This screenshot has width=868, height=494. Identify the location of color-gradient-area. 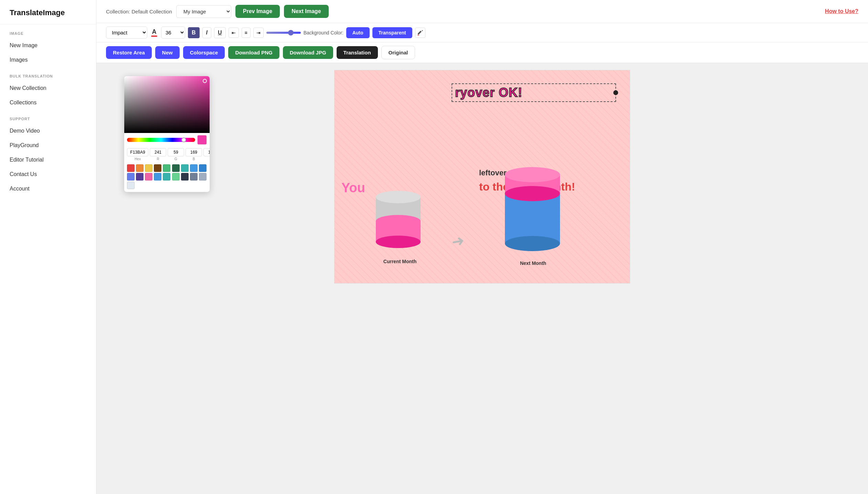
(167, 105).